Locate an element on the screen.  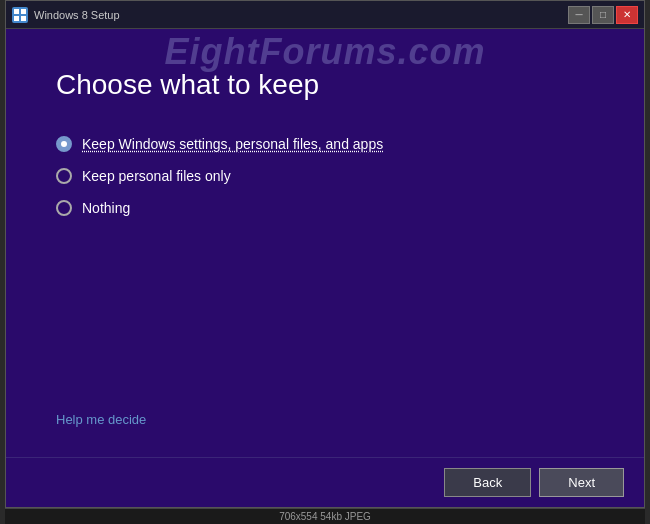
back-button: Back is located at coordinates (488, 482).